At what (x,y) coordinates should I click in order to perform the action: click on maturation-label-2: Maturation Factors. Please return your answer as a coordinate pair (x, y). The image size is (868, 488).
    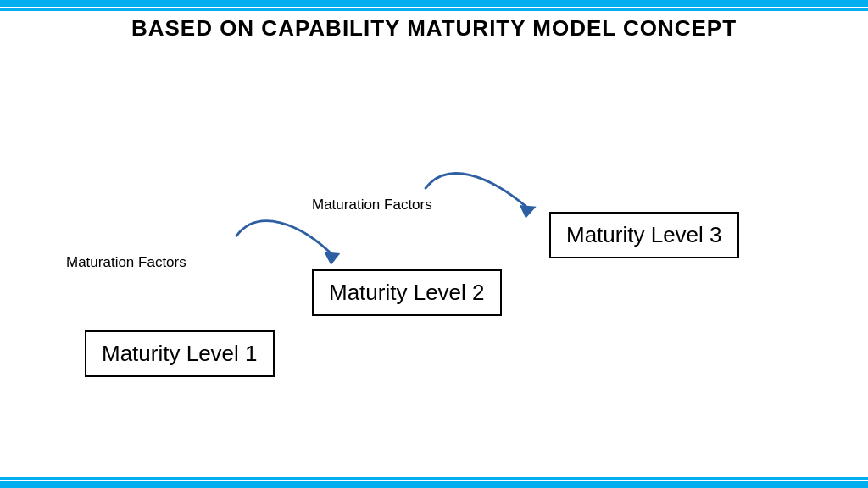
    Looking at the image, I should click on (372, 205).